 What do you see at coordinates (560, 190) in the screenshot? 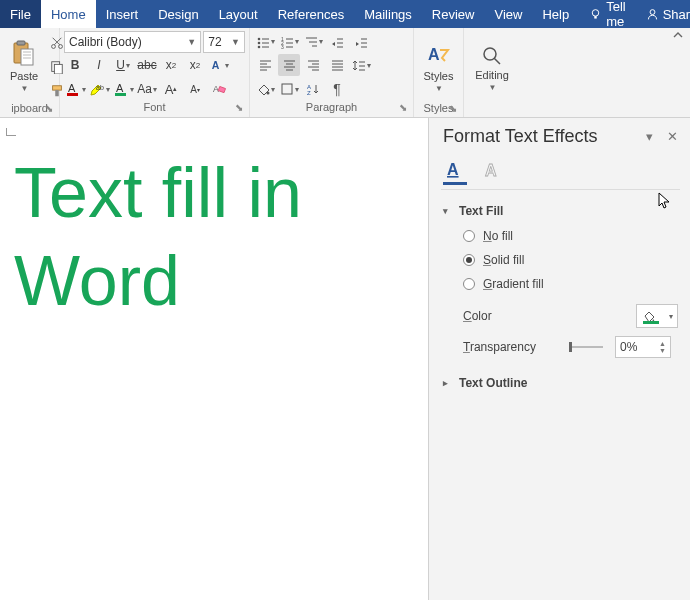
I see `divider` at bounding box center [560, 190].